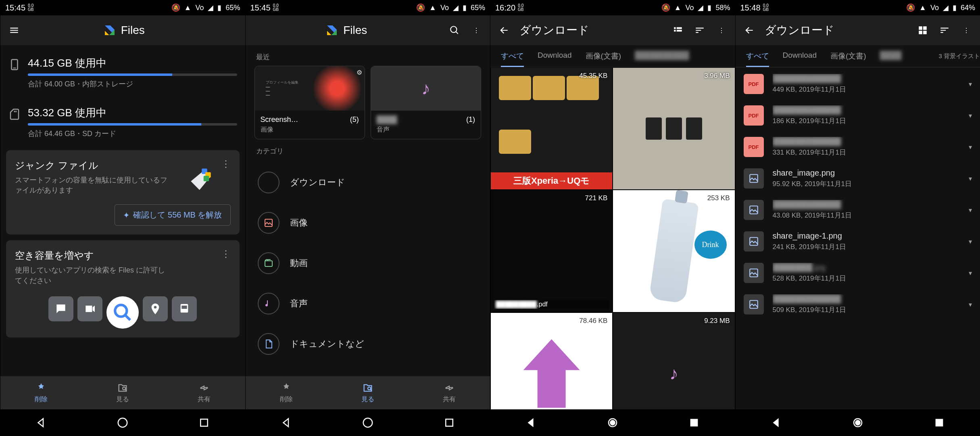 The image size is (980, 436). Describe the element at coordinates (455, 30) in the screenshot. I see `search-icon` at that location.